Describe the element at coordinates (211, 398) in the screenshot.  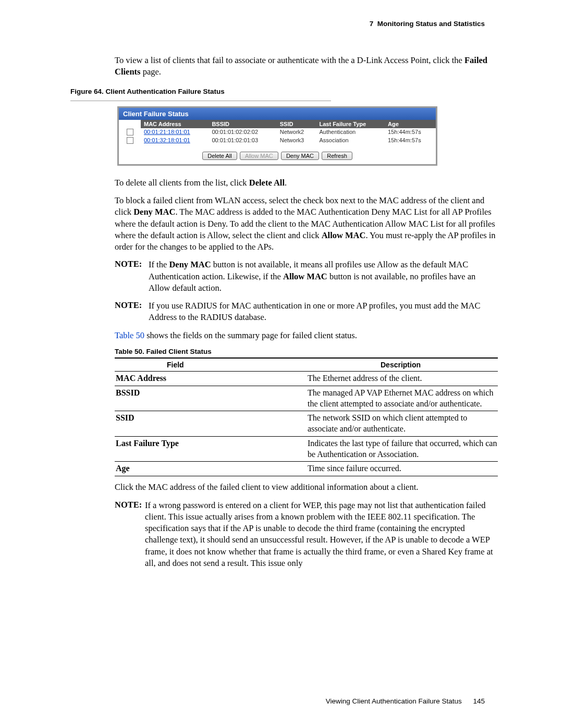
I see `field-name: BSSID` at that location.